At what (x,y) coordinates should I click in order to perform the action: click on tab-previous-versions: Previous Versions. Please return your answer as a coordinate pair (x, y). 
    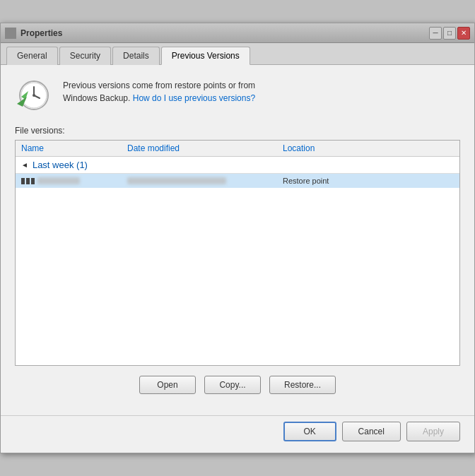
    Looking at the image, I should click on (206, 56).